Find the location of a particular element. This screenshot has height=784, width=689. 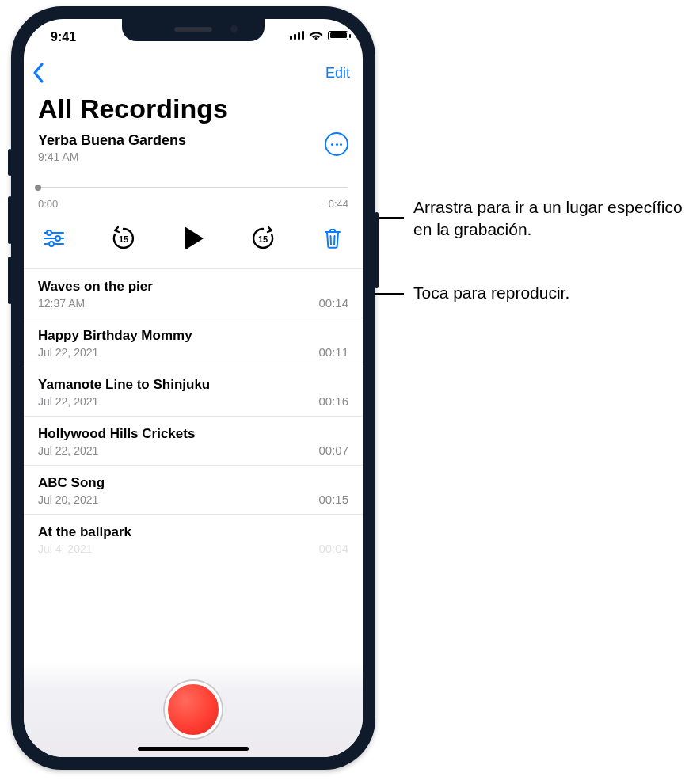

expanded-recording: Yerba Buena Gardens 9:41 AM 0:00 −0:44 is located at coordinates (193, 200).